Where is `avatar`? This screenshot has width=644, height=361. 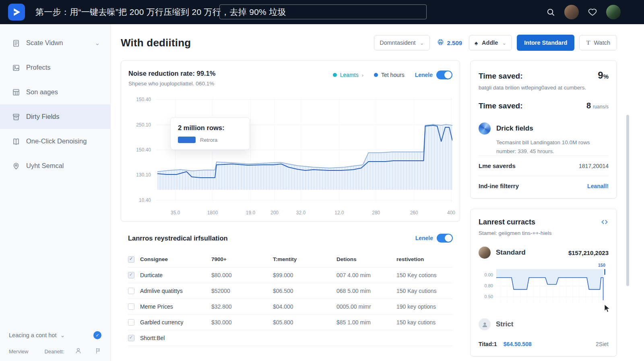 avatar is located at coordinates (485, 253).